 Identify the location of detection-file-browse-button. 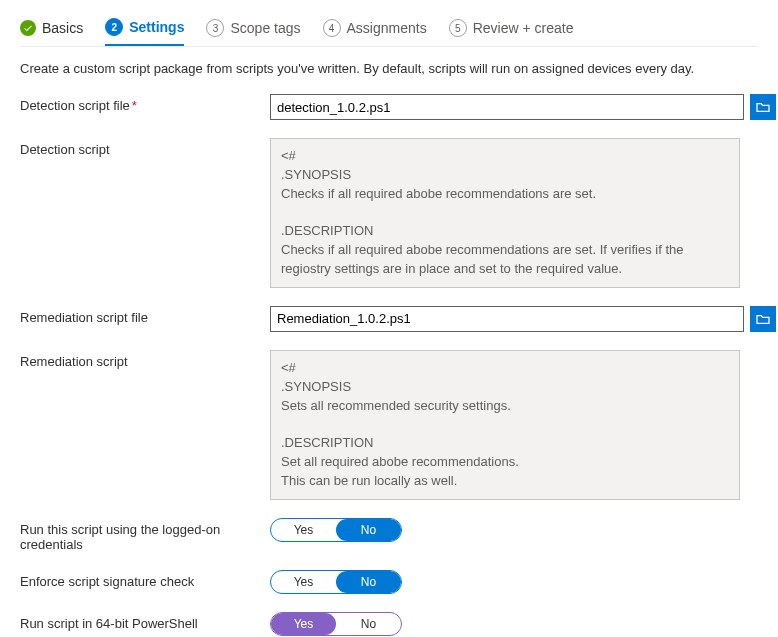
(763, 107).